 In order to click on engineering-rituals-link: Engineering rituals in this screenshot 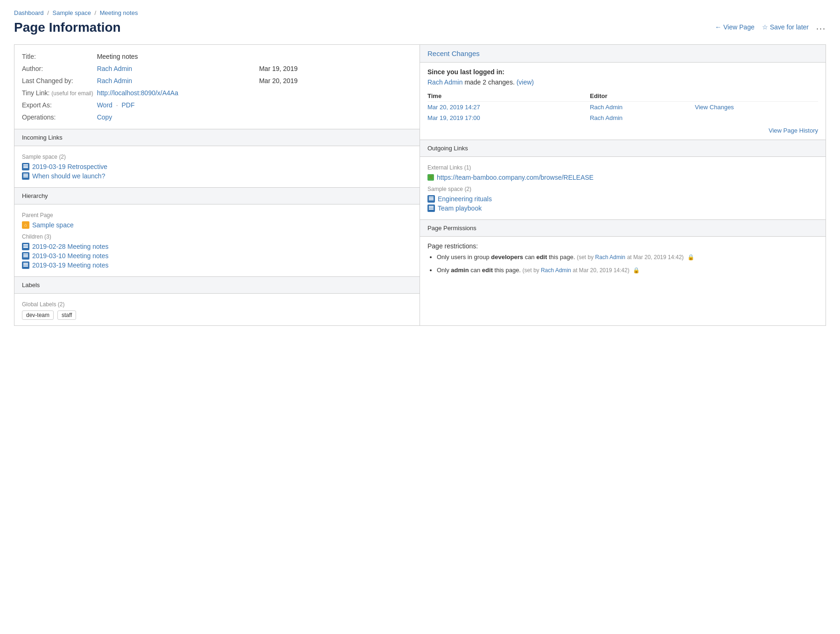, I will do `click(465, 199)`.